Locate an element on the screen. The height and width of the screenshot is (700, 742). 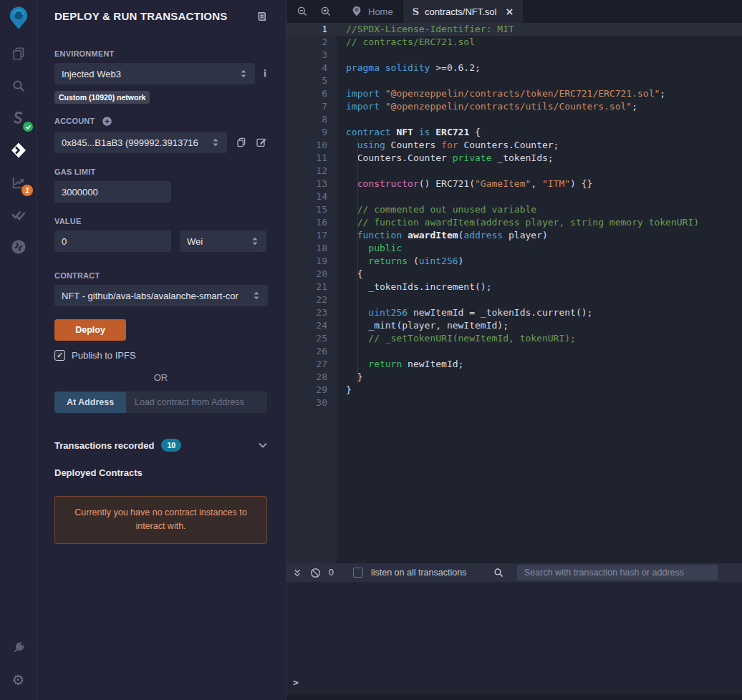
sourcify-icon is located at coordinates (19, 246).